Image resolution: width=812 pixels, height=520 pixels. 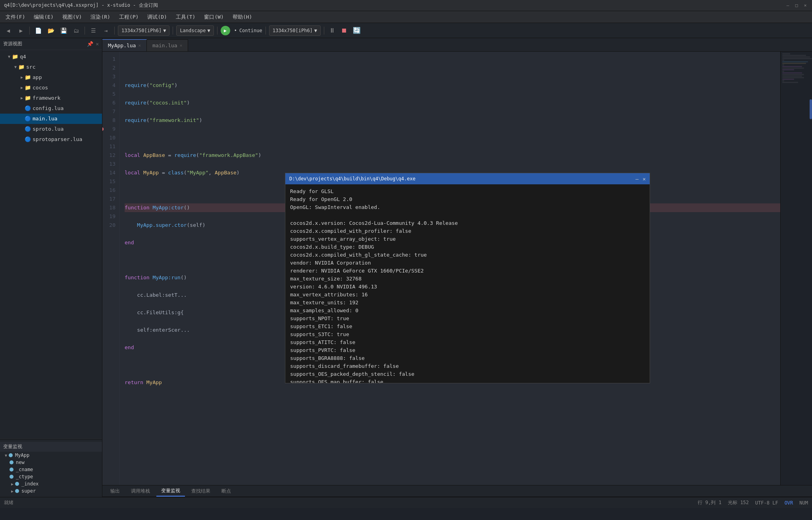 What do you see at coordinates (21, 31) in the screenshot?
I see `forward-button: ▶` at bounding box center [21, 31].